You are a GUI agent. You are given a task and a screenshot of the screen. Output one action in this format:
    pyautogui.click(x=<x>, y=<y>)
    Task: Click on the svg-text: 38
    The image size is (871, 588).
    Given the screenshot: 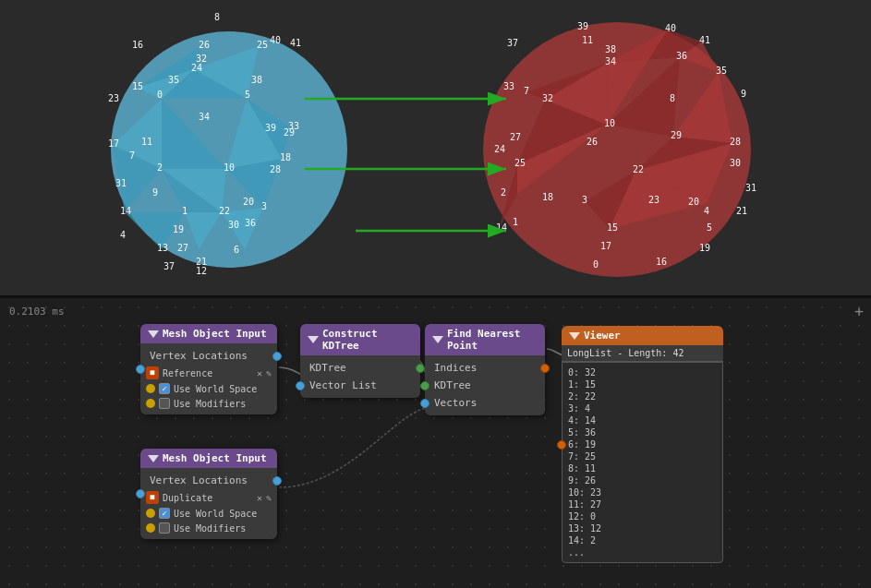 What is the action you would take?
    pyautogui.click(x=257, y=79)
    